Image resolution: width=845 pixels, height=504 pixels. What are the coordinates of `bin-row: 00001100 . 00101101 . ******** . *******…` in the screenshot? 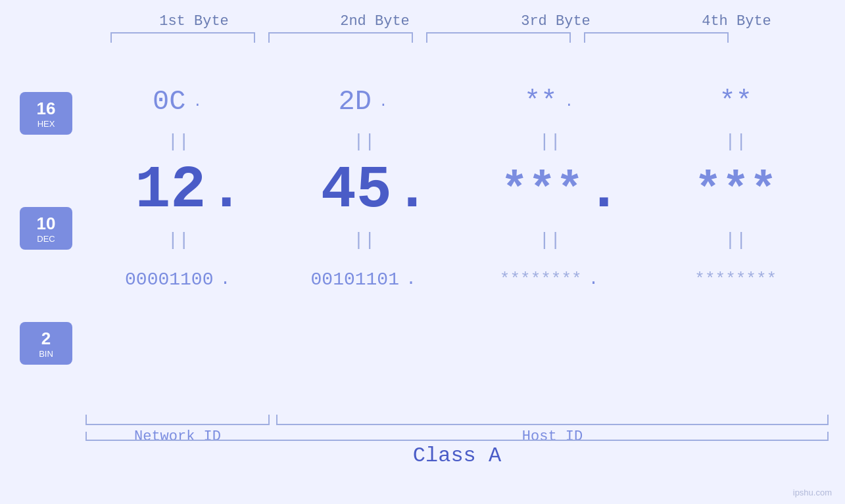 It's located at (457, 279).